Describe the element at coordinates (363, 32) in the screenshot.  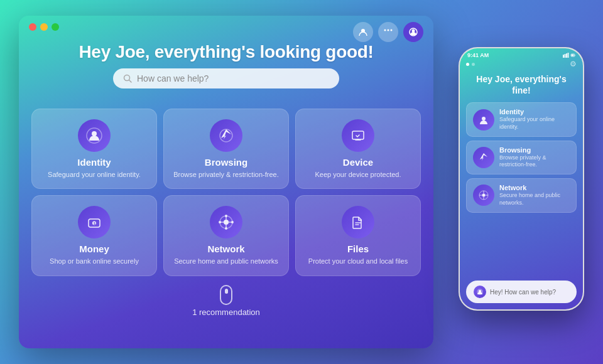
I see `avatar-icon` at that location.